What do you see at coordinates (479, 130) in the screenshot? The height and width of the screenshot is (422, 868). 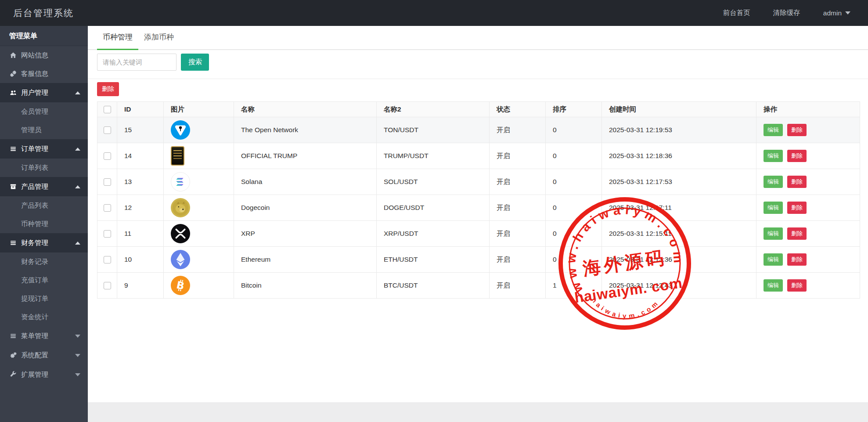 I see `table-row: 15 The Open Network TON/USDT 开启 0 2025-0…` at bounding box center [479, 130].